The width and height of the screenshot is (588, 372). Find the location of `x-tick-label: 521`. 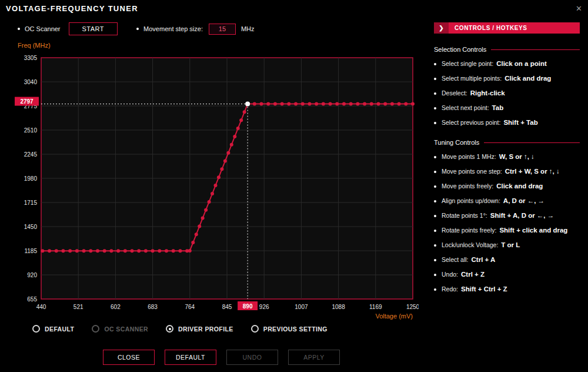

x-tick-label: 521 is located at coordinates (79, 307).